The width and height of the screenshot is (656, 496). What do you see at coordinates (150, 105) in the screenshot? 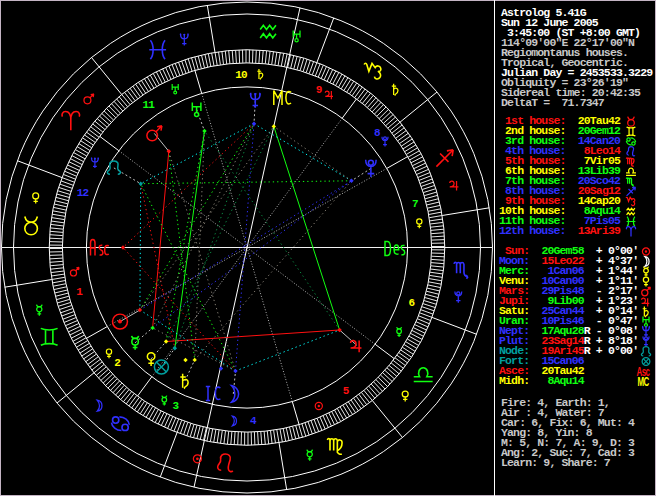
I see `svg-text: 11` at bounding box center [150, 105].